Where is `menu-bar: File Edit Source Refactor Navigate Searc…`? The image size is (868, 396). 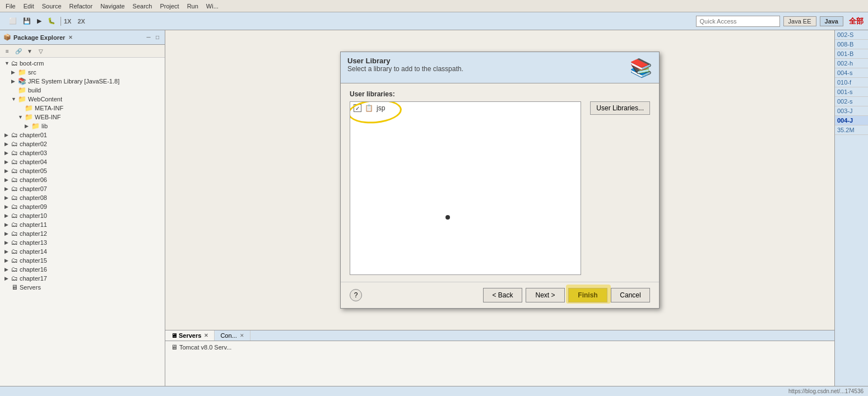
menu-bar: File Edit Source Refactor Navigate Searc… is located at coordinates (434, 6).